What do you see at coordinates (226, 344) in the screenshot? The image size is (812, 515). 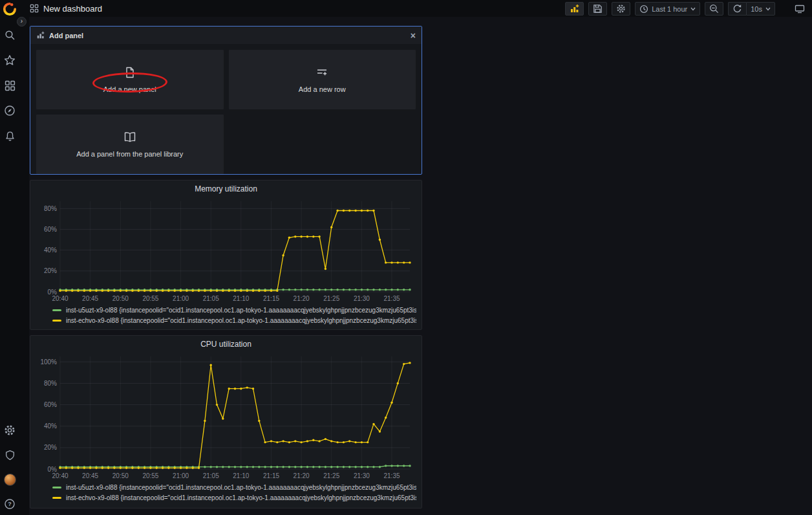 I see `panel-title-cpu: CPU utilization` at bounding box center [226, 344].